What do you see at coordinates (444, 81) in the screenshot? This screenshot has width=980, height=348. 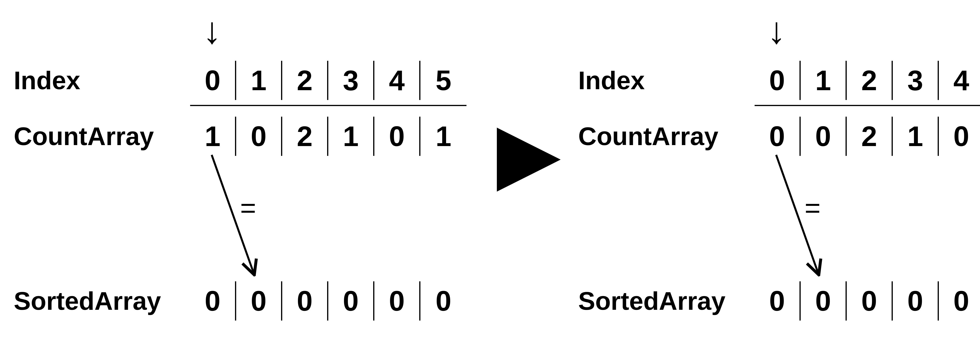 I see `index-cell: 5` at bounding box center [444, 81].